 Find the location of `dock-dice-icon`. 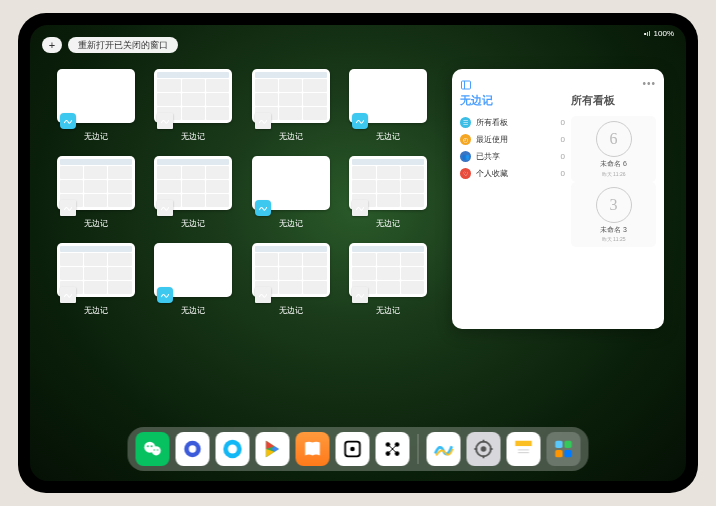

dock-dice-icon is located at coordinates (353, 449).